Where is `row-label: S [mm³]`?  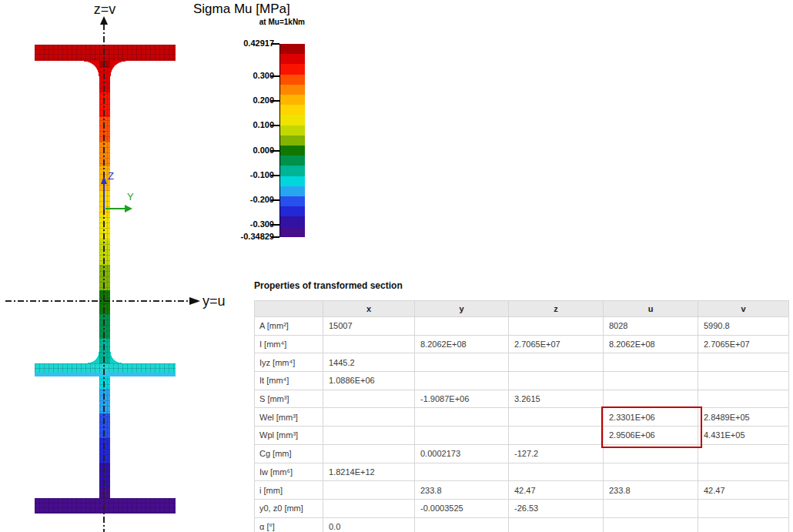 row-label: S [mm³] is located at coordinates (289, 399).